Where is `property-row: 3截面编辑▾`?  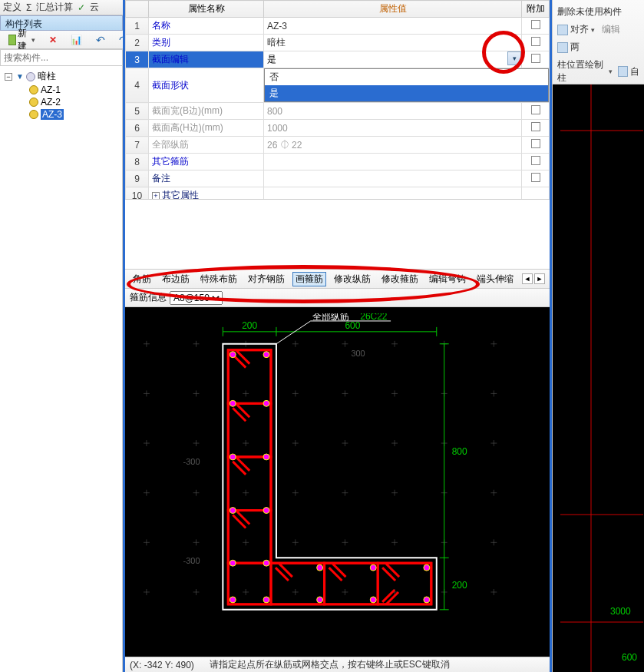
property-row: 3截面编辑▾ is located at coordinates (338, 60).